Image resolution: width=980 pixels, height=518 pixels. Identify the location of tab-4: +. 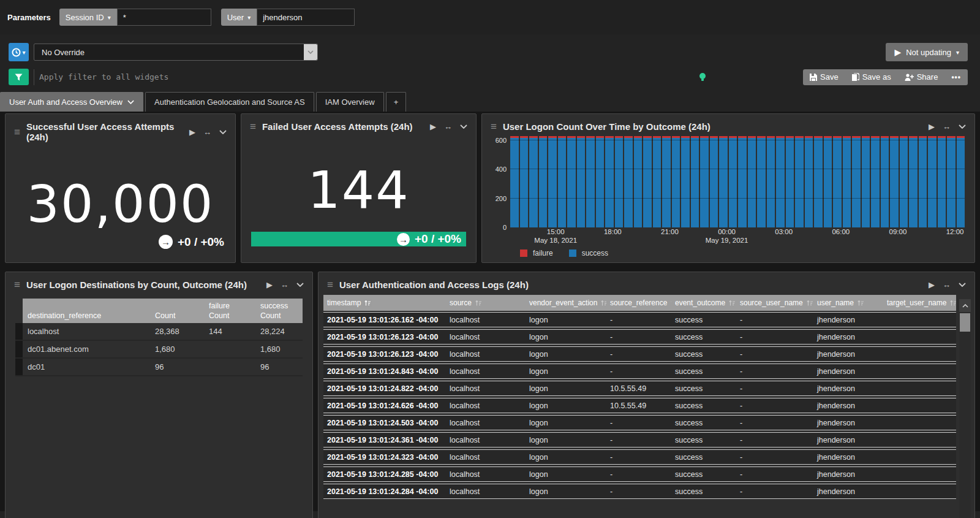
(396, 102).